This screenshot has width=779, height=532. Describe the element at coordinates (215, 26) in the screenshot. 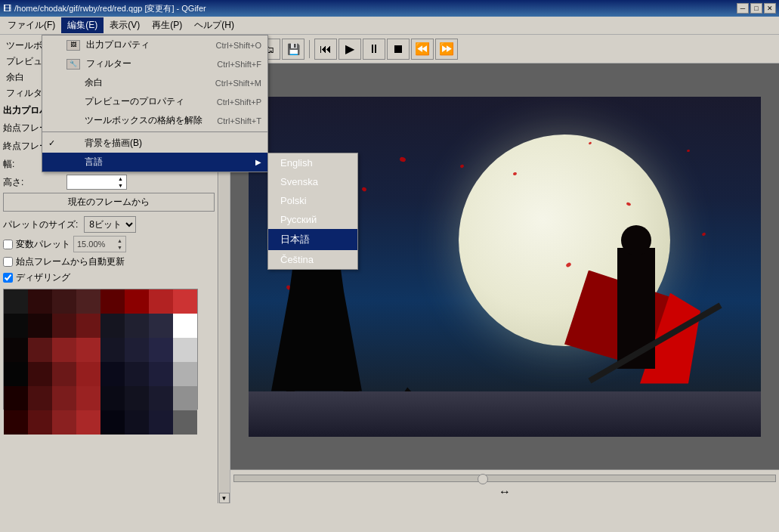

I see `menu-help: ヘルプ(H)` at that location.